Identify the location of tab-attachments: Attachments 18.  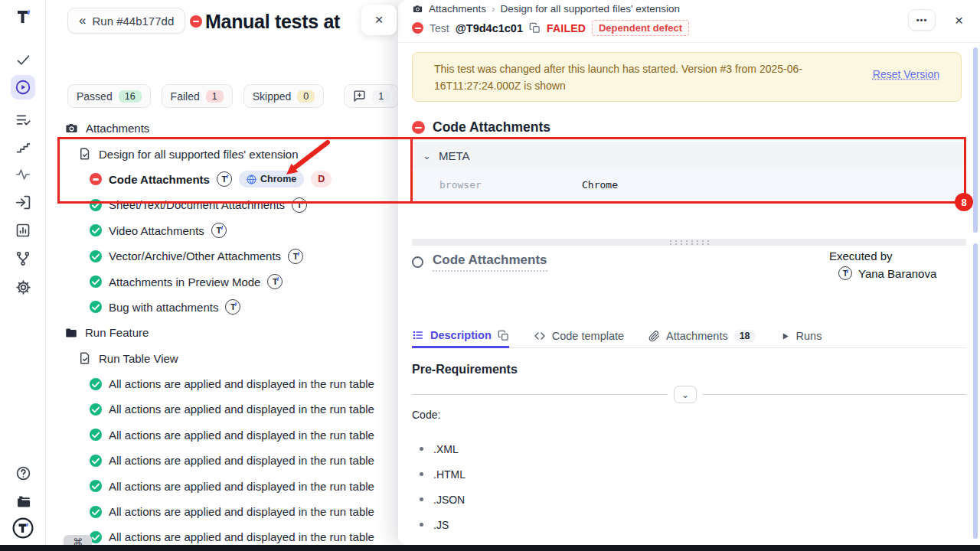
(702, 336).